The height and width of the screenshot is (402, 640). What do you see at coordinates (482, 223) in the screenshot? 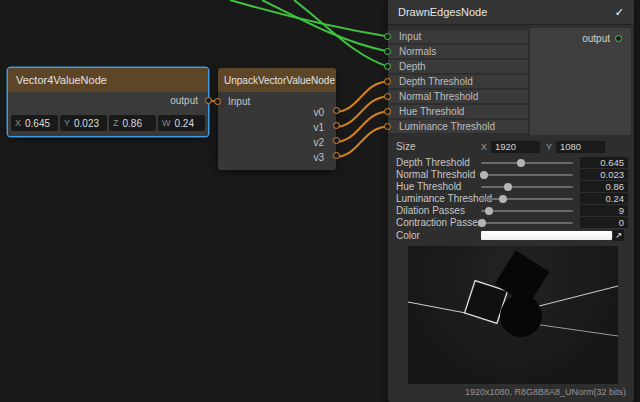
I see `contraction-passes-handle` at bounding box center [482, 223].